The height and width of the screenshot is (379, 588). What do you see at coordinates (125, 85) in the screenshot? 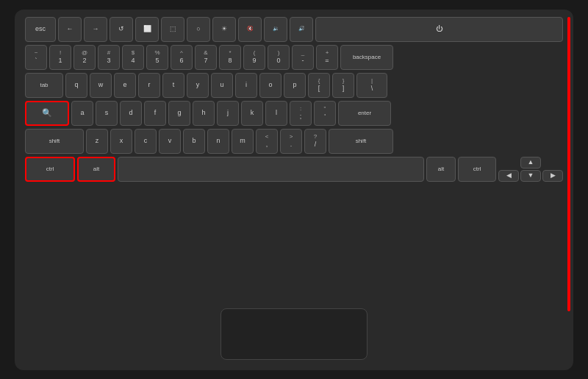
I see `key-e: e` at bounding box center [125, 85].